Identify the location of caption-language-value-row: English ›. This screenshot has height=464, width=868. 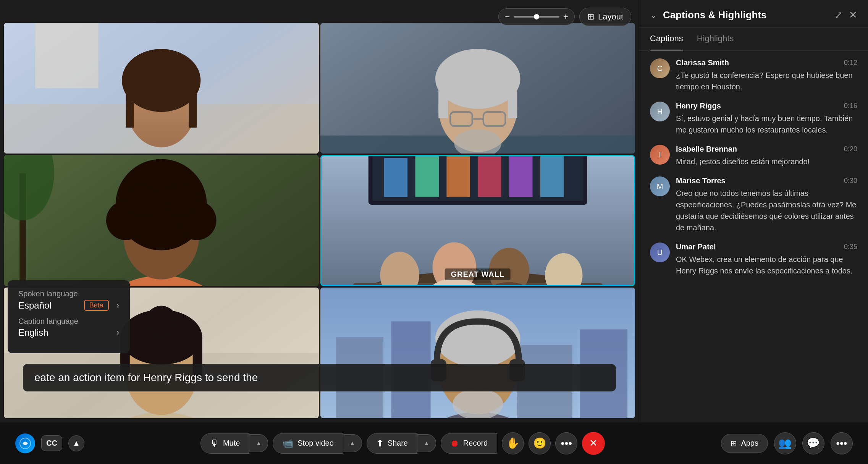
(69, 333).